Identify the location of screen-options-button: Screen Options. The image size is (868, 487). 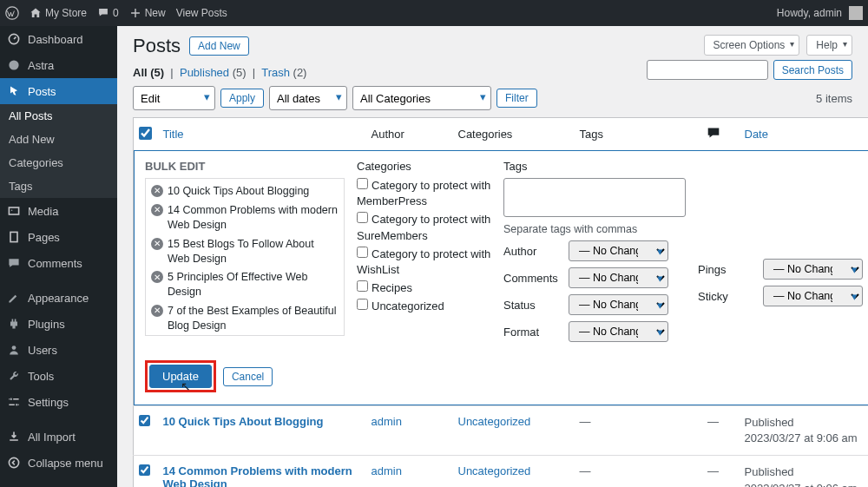
(752, 45).